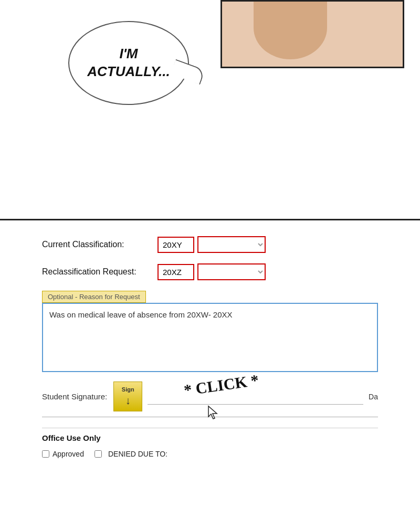 Image resolution: width=420 pixels, height=508 pixels. What do you see at coordinates (75, 397) in the screenshot?
I see `student-signature-label: Student Signature:` at bounding box center [75, 397].